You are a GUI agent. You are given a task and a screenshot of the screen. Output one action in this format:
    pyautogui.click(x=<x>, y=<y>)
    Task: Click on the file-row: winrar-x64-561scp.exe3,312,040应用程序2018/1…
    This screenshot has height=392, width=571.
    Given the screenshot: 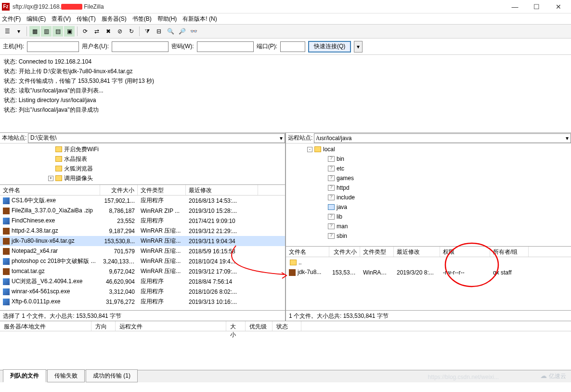 What is the action you would take?
    pyautogui.click(x=143, y=292)
    